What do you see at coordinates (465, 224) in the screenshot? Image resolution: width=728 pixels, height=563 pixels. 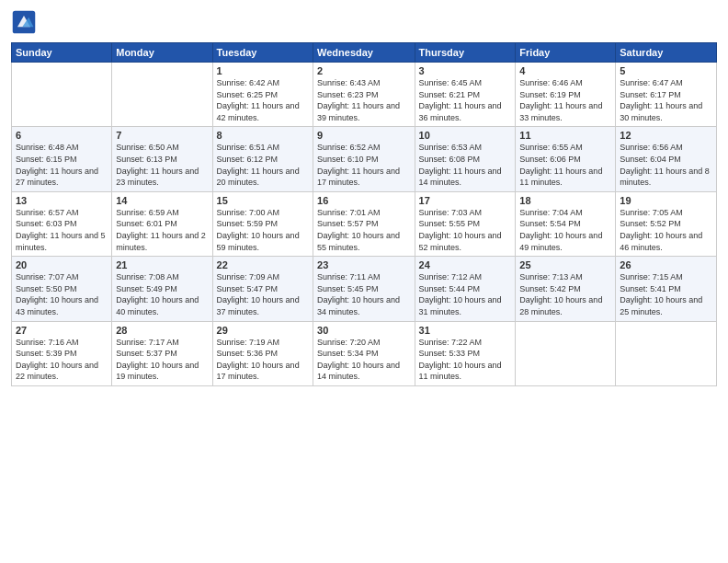 I see `calendar-cell: 17Sunrise: 7:03 AMSunset: 5:55 PMDayligh…` at bounding box center [465, 224].